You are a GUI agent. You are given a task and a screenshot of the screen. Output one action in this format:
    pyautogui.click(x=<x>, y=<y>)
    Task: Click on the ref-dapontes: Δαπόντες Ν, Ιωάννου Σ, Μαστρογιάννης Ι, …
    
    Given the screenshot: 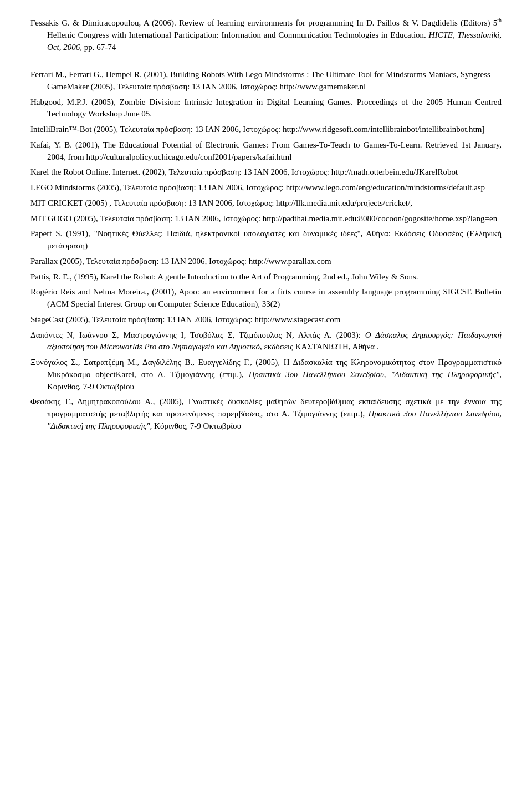 What is the action you would take?
    pyautogui.click(x=266, y=342)
    